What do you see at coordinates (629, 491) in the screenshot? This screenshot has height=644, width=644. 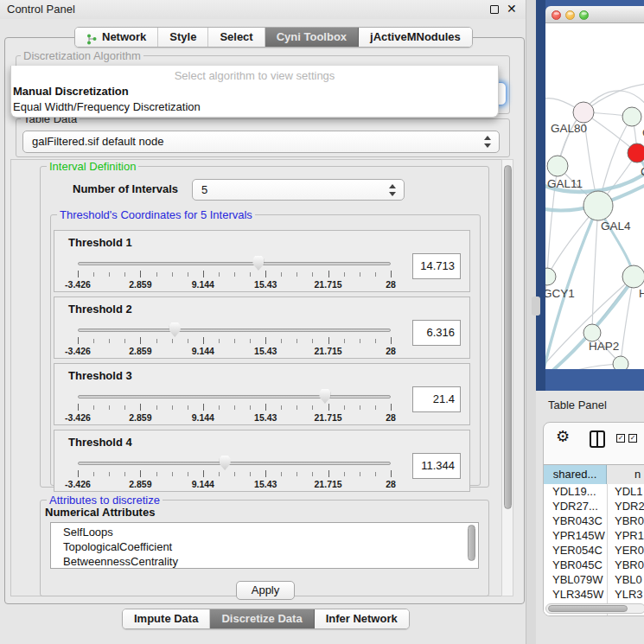 I see `cell-name: YDL1` at bounding box center [629, 491].